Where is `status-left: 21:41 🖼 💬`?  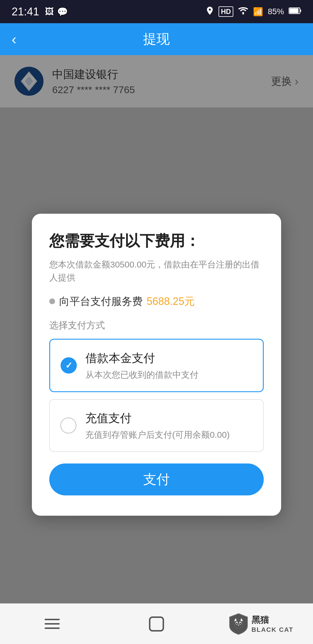 status-left: 21:41 🖼 💬 is located at coordinates (40, 12).